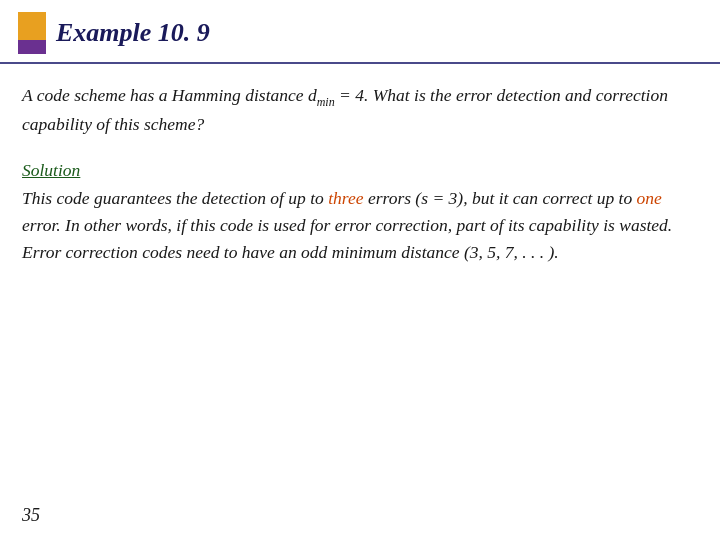  What do you see at coordinates (133, 33) in the screenshot?
I see `page-title: Example 10. 9` at bounding box center [133, 33].